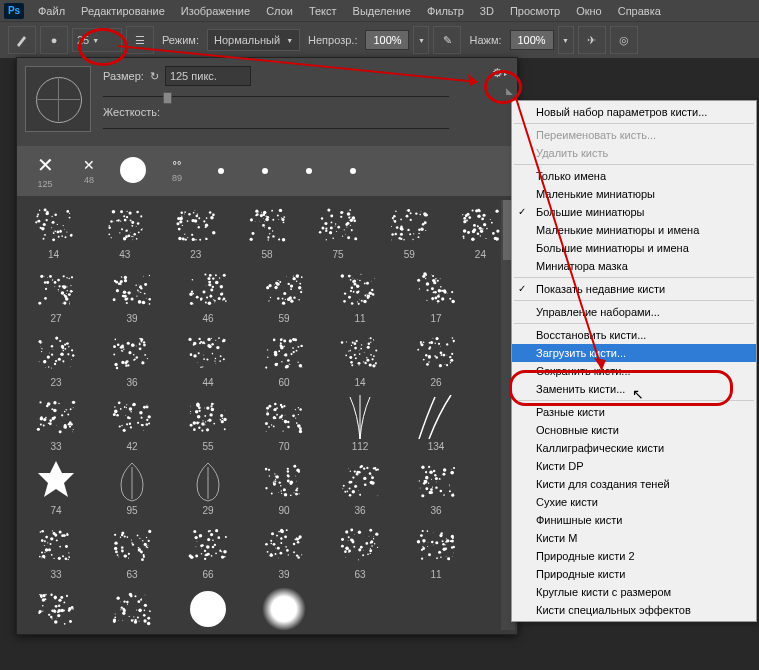  Describe the element at coordinates (360, 422) in the screenshot. I see `brush-preset: 112` at that location.